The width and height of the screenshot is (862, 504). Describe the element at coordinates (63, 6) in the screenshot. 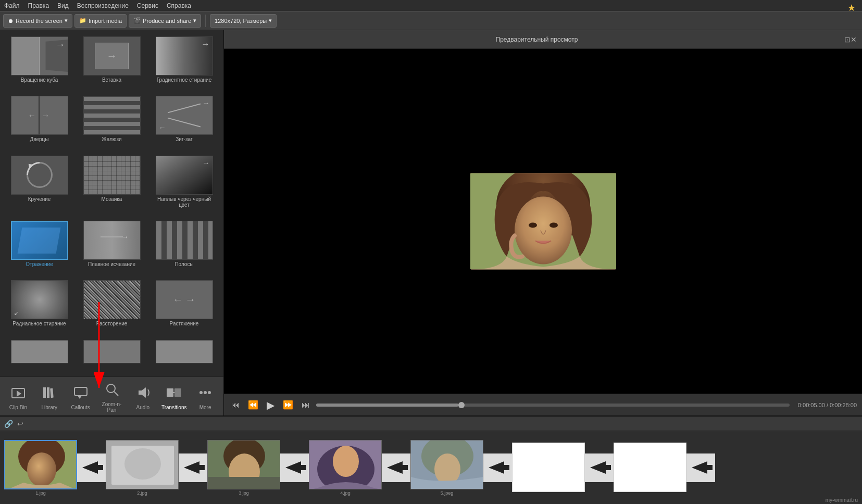

I see `menu-view: Вид` at that location.